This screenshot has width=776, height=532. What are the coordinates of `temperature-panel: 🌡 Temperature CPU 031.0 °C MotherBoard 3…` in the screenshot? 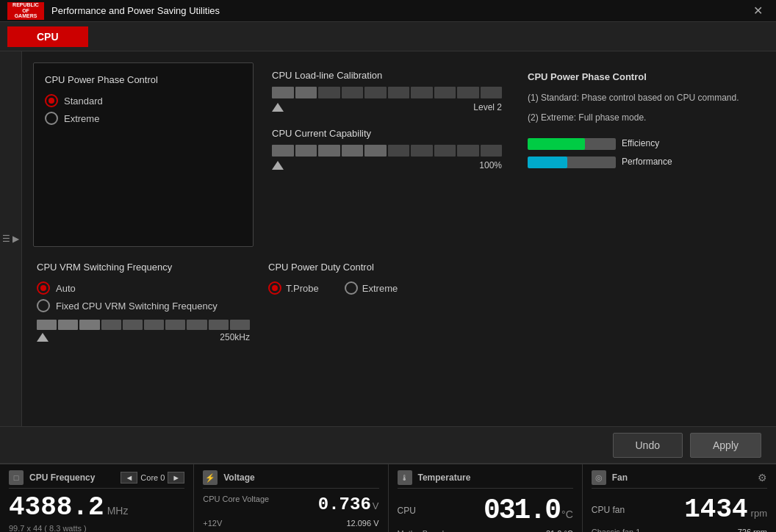 It's located at (486, 498).